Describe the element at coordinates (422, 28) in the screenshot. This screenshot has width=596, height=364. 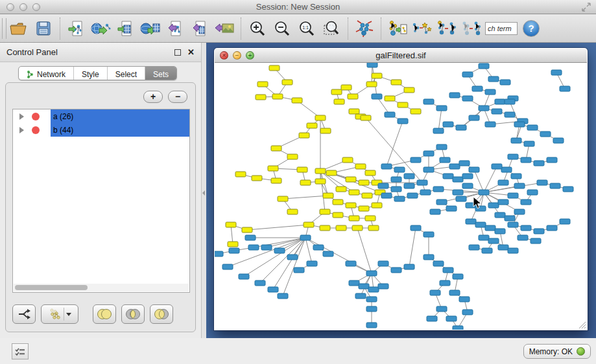
I see `select-first-neighbors-button` at that location.